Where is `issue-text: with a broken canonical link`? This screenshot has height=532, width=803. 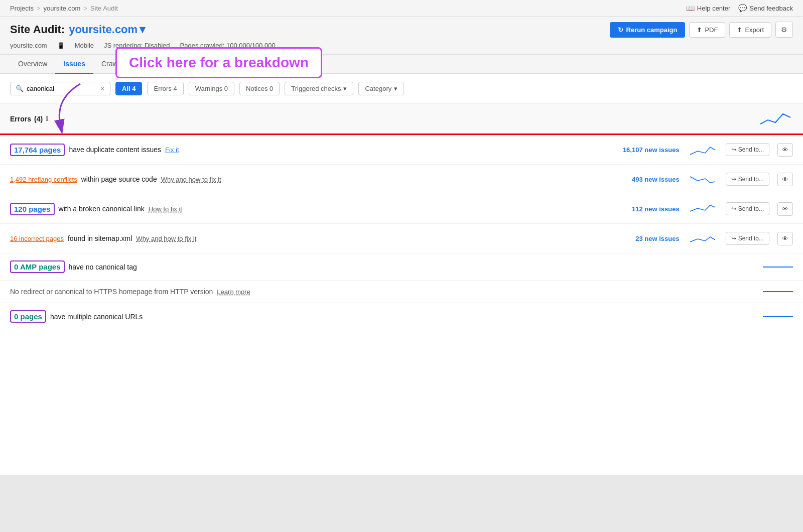
issue-text: with a broken canonical link is located at coordinates (101, 209).